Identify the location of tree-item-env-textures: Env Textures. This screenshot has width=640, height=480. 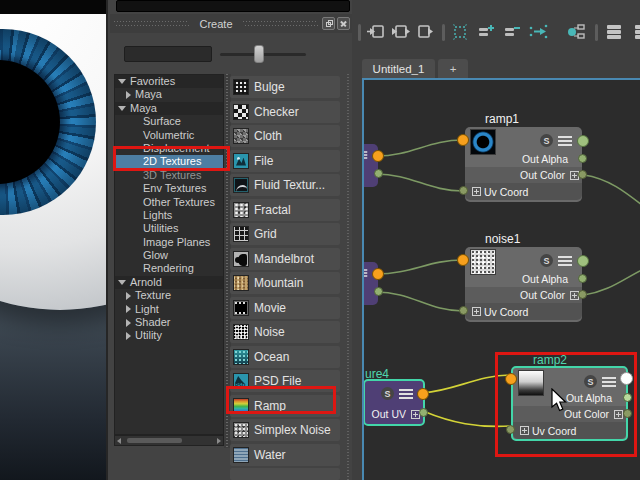
(169, 188).